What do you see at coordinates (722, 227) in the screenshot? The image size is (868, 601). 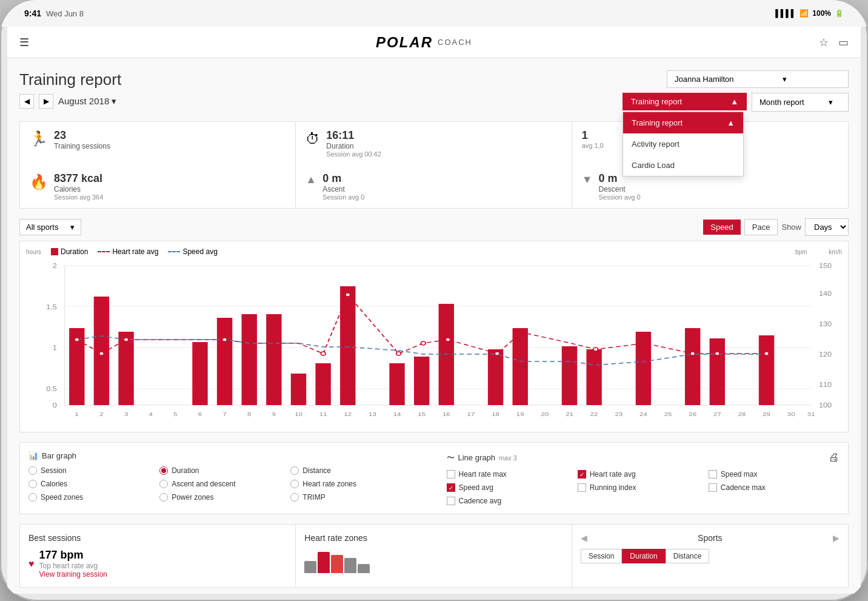 I see `speed-button: Speed` at bounding box center [722, 227].